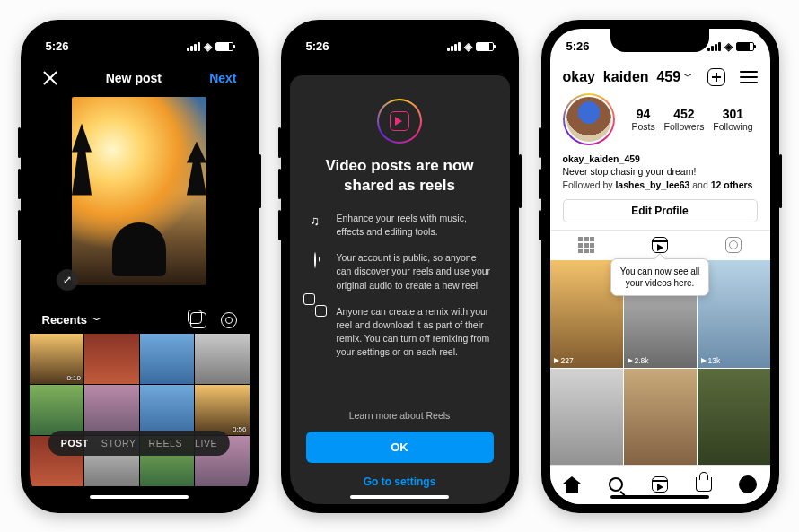 This screenshot has width=799, height=532. Describe the element at coordinates (616, 484) in the screenshot. I see `nav-search` at that location.